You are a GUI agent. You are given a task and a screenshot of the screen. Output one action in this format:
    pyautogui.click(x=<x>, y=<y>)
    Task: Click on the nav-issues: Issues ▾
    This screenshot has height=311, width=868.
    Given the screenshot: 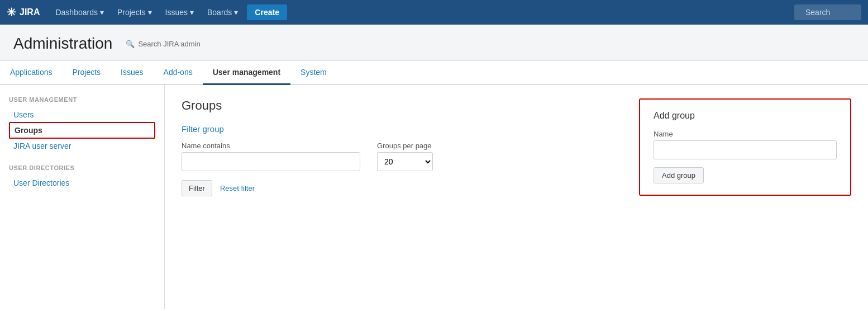 What is the action you would take?
    pyautogui.click(x=180, y=12)
    